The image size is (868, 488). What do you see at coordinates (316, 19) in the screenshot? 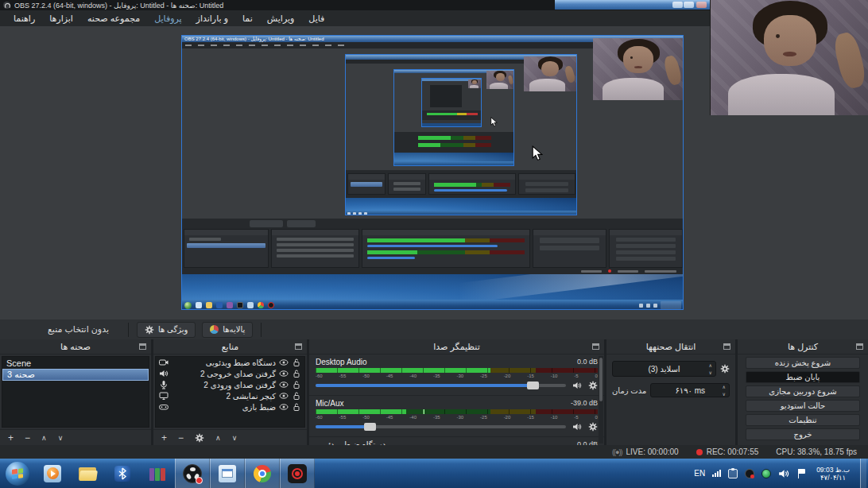
I see `menu-item-file: فایل` at bounding box center [316, 19].